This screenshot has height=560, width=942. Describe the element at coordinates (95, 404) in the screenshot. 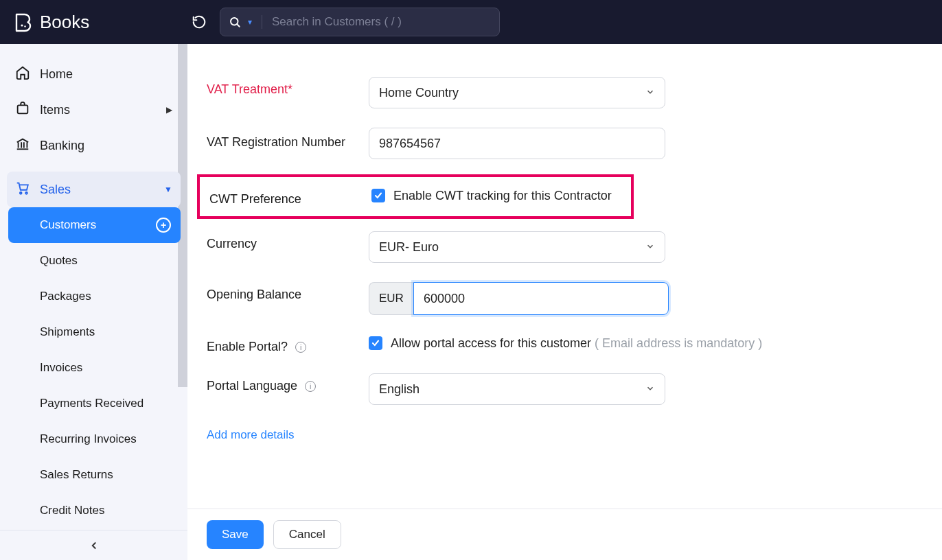

I see `sidebar-item-payments-received: Payments Received` at that location.